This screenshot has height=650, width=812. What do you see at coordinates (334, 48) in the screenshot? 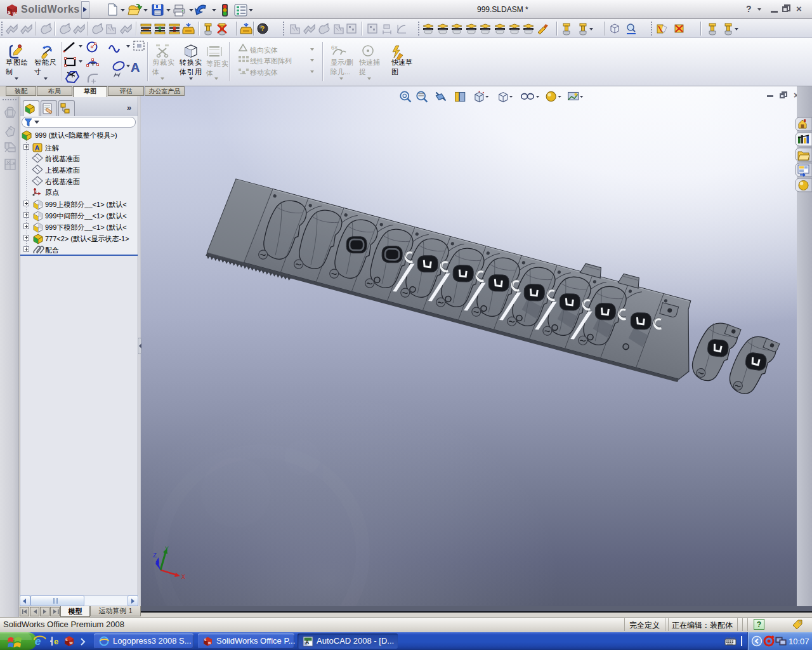
I see `svg-text: 6×` at bounding box center [334, 48].